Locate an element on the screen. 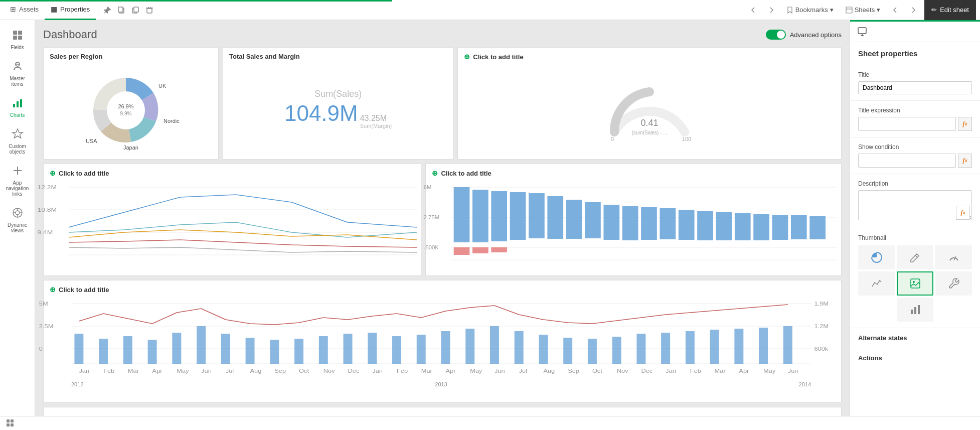 This screenshot has height=430, width=980. copy-button is located at coordinates (121, 10).